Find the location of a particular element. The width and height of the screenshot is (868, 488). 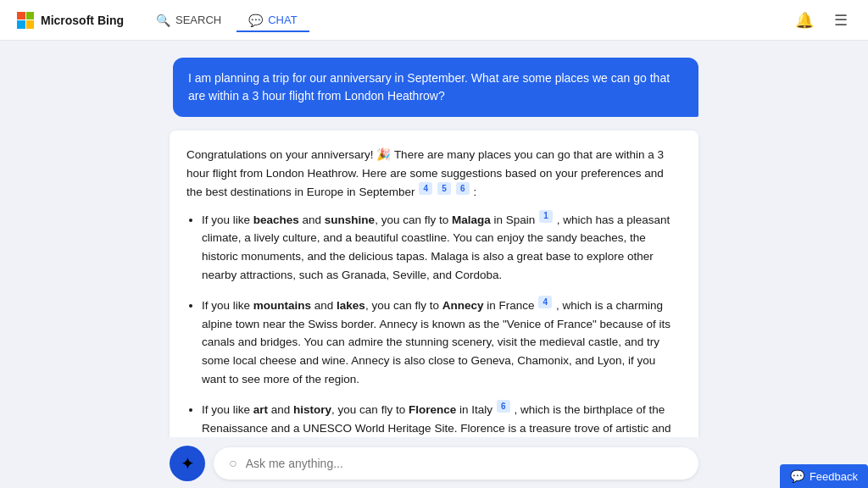

header: Microsoft Bing 🔍 SEARCH 💬 CHAT 🔔 ☰ is located at coordinates (434, 20).